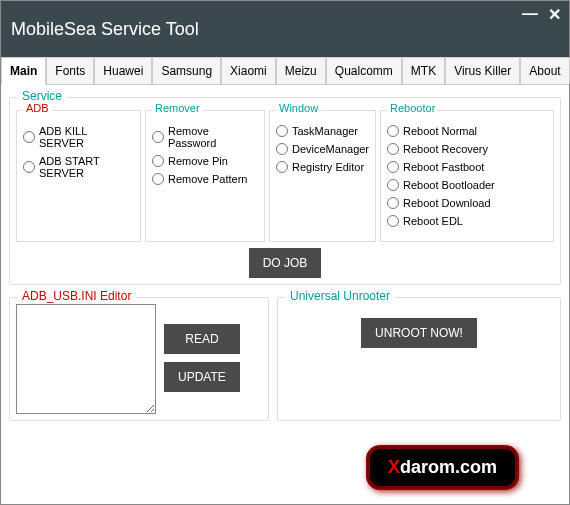  I want to click on app-title: MobileSea Service Tool, so click(105, 30).